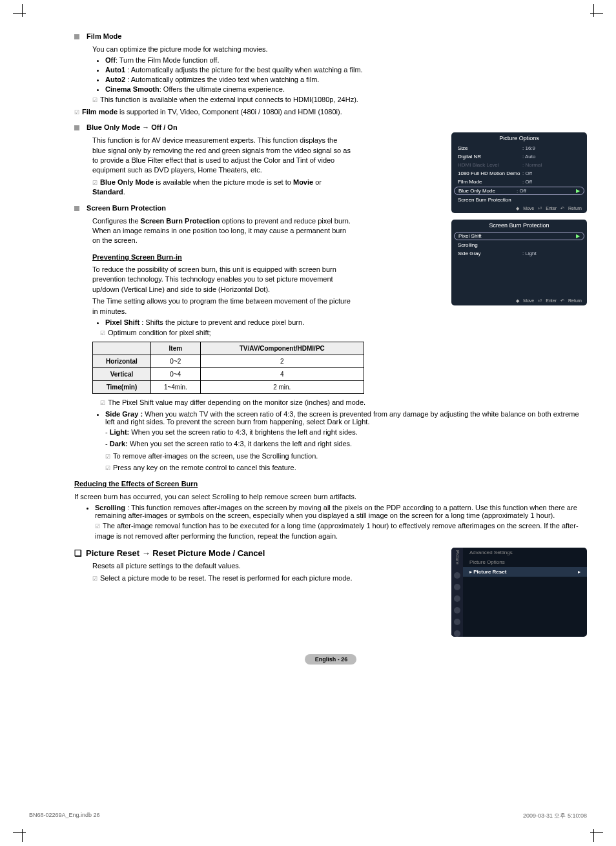 This screenshot has height=846, width=616. What do you see at coordinates (346, 70) in the screenshot?
I see `list-item: Auto1 : Automatically adjusts the pictur…` at bounding box center [346, 70].